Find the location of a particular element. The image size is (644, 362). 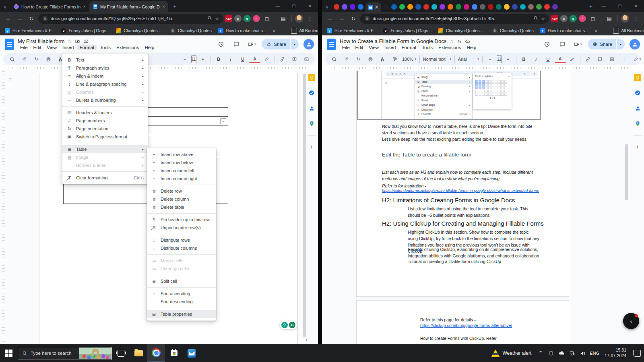

suggestion-bulb-icon is located at coordinates (285, 325).